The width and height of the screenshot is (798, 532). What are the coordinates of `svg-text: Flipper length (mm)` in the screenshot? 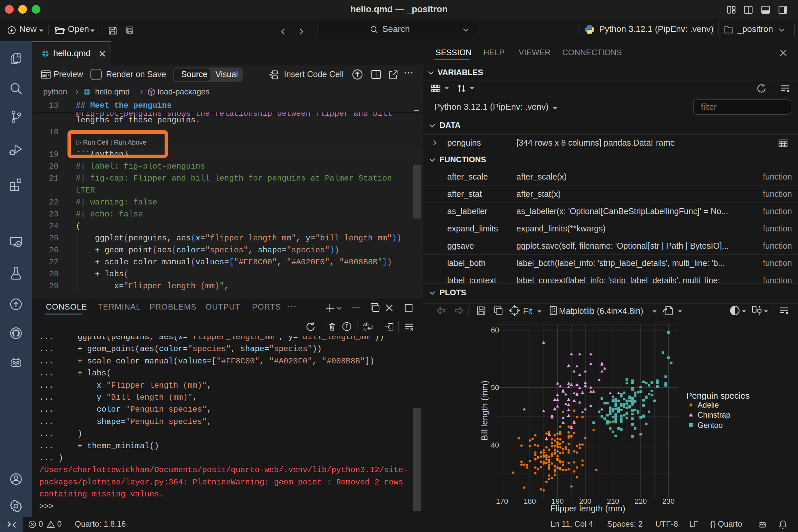 It's located at (588, 508).